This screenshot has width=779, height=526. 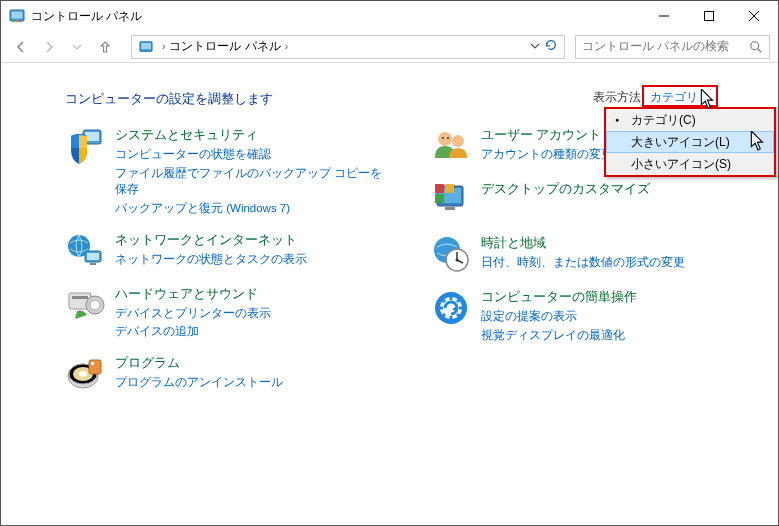 I want to click on chevron-down-icon: ▼, so click(x=704, y=98).